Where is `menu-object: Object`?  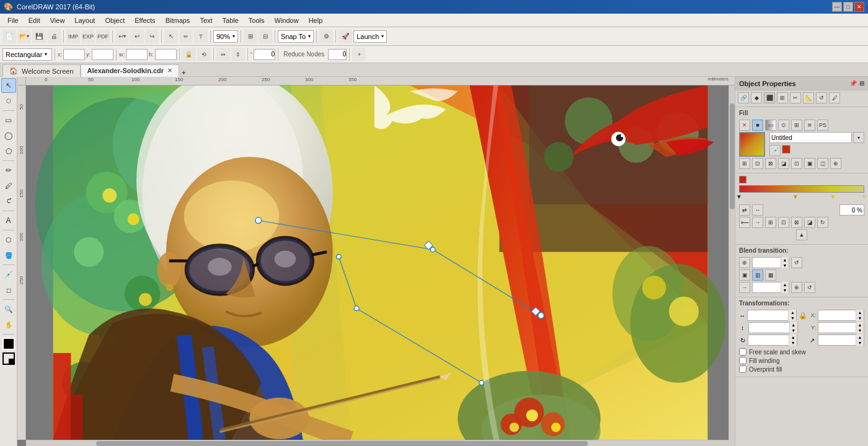
menu-object: Object is located at coordinates (115, 20).